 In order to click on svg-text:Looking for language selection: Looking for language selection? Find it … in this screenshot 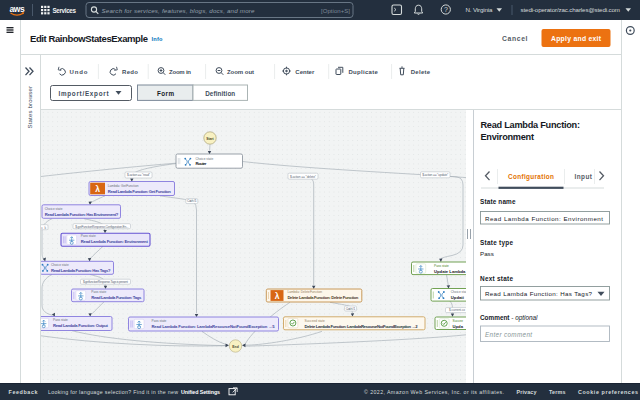, I will do `click(113, 392)`.